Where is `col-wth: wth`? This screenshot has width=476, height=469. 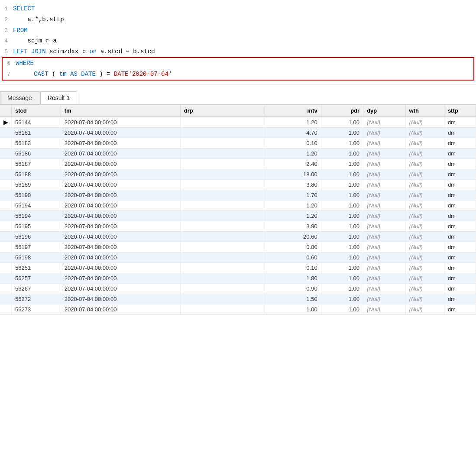
col-wth: wth is located at coordinates (424, 111).